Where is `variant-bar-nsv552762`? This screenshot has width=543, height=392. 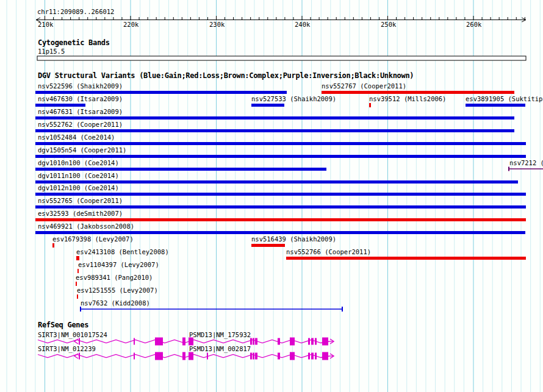
variant-bar-nsv552762 is located at coordinates (275, 130).